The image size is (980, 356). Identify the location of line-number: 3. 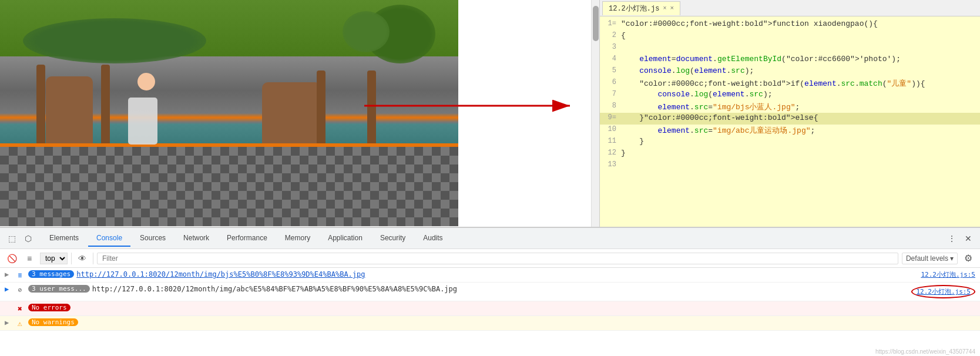
(610, 47).